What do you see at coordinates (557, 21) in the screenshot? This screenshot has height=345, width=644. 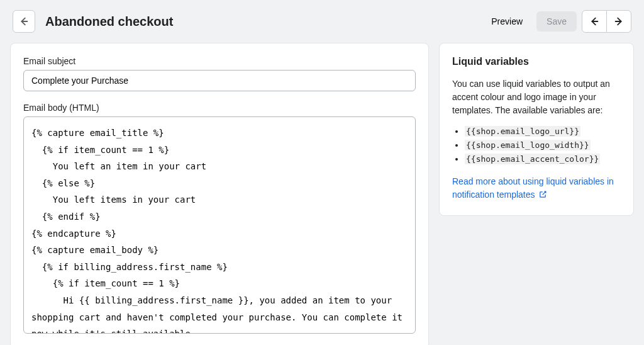 I see `header-actions: Preview Save` at bounding box center [557, 21].